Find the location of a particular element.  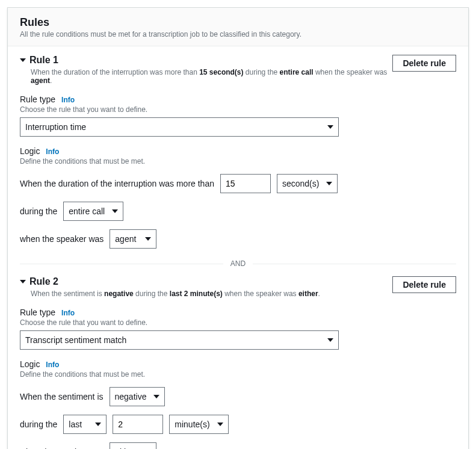

and-label: AND is located at coordinates (238, 264).